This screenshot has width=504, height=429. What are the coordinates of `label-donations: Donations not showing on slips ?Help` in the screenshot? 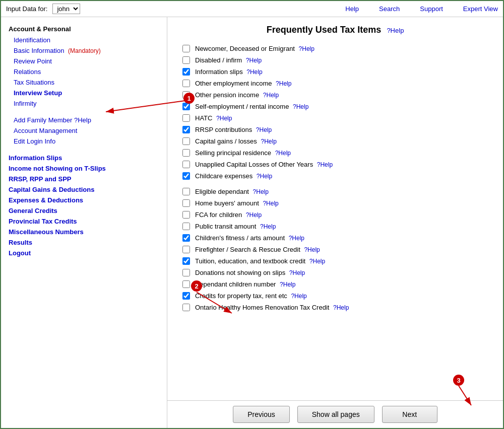 It's located at (250, 273).